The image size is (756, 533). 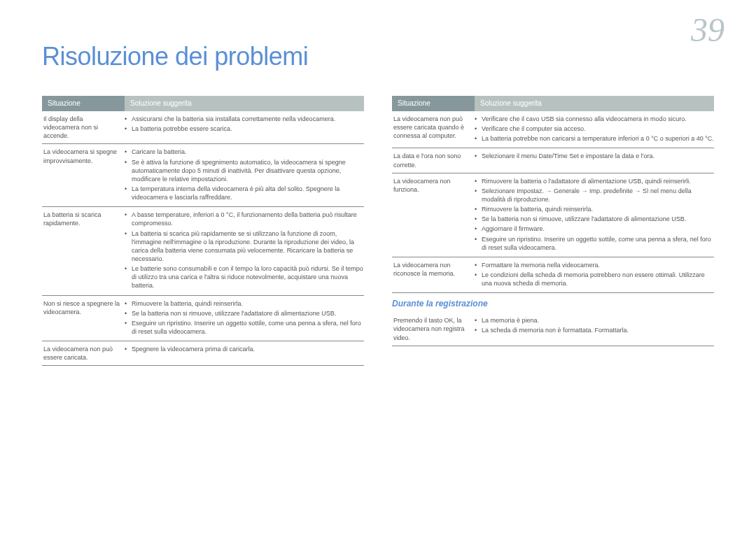 I want to click on situation-cell: Premendo il tasto OK, la videocamera non…, so click(x=433, y=329).